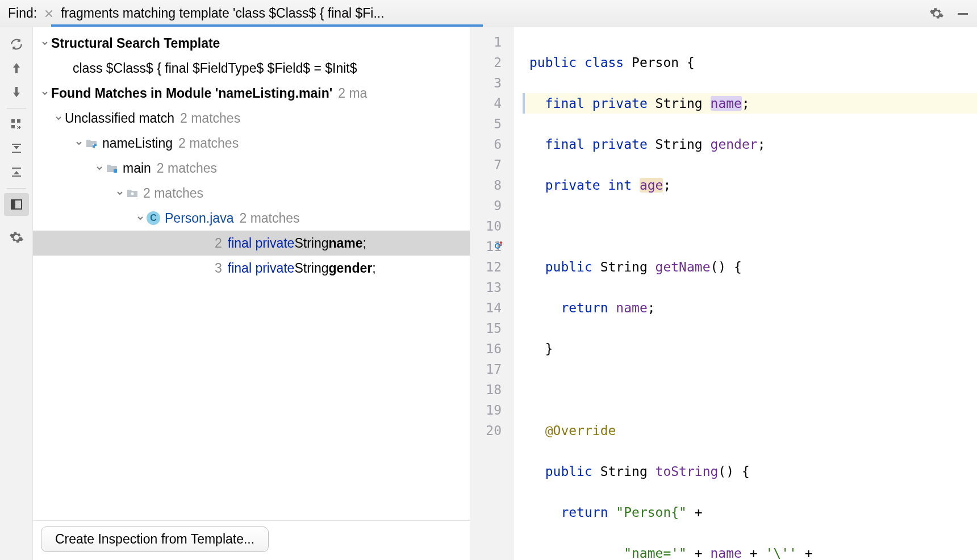  I want to click on match-identifier: gender, so click(351, 268).